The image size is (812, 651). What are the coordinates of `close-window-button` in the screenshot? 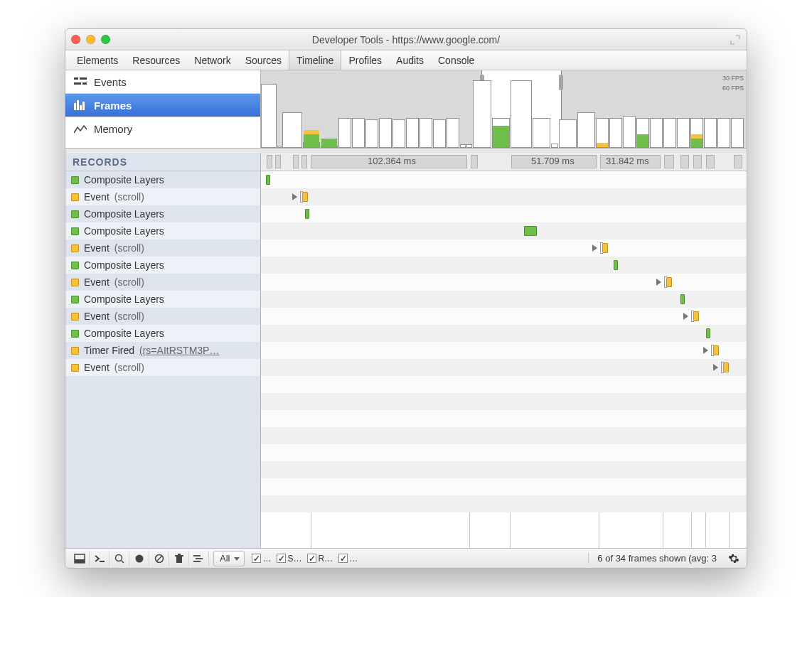 It's located at (75, 40).